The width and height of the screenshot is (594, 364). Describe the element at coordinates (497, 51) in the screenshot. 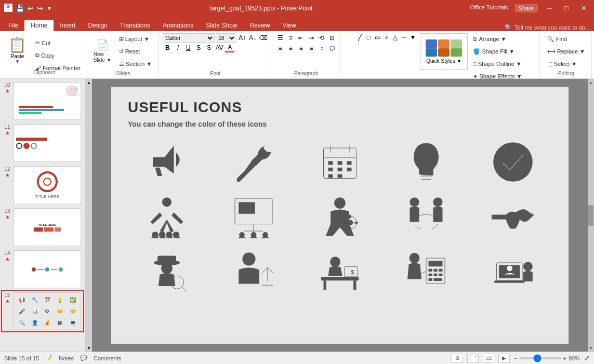

I see `shape-fill-button: 🪣Shape Fill ▼` at that location.